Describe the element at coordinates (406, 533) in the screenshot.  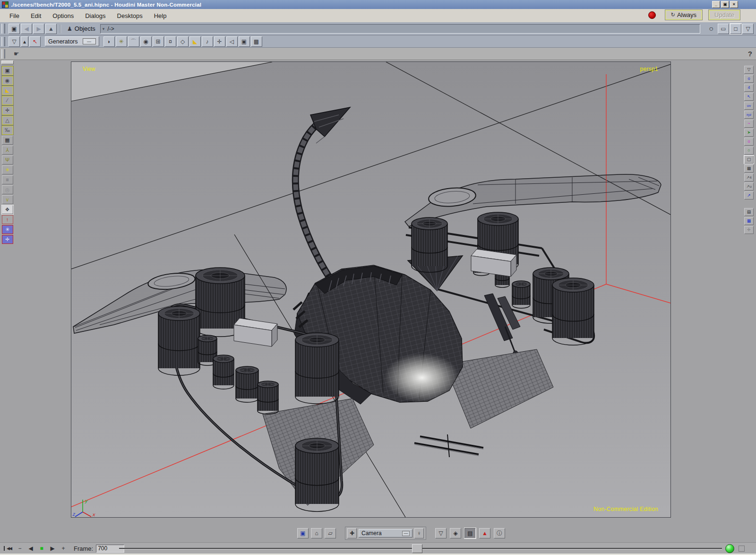
I see `collapse-icon: —` at that location.